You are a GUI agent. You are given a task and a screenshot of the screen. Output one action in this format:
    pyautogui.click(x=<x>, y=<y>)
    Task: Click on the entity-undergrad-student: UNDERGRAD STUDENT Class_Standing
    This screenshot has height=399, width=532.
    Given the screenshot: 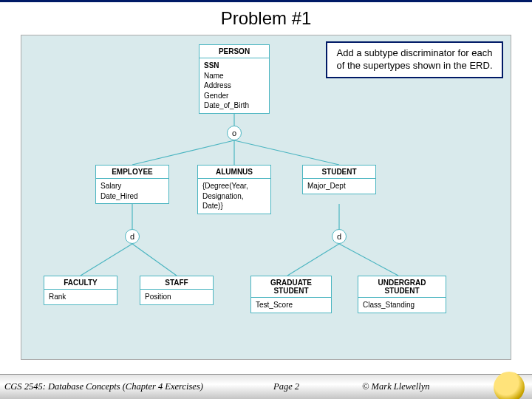 What is the action you would take?
    pyautogui.click(x=402, y=294)
    